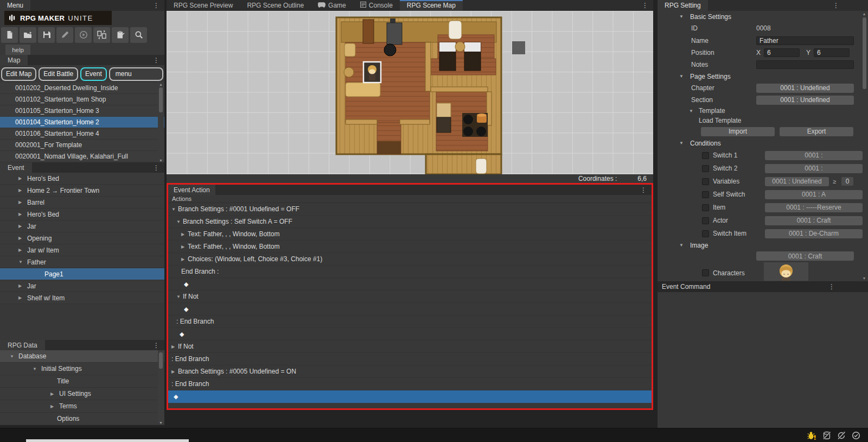 This screenshot has height=442, width=868. I want to click on operand-field: 0, so click(847, 181).